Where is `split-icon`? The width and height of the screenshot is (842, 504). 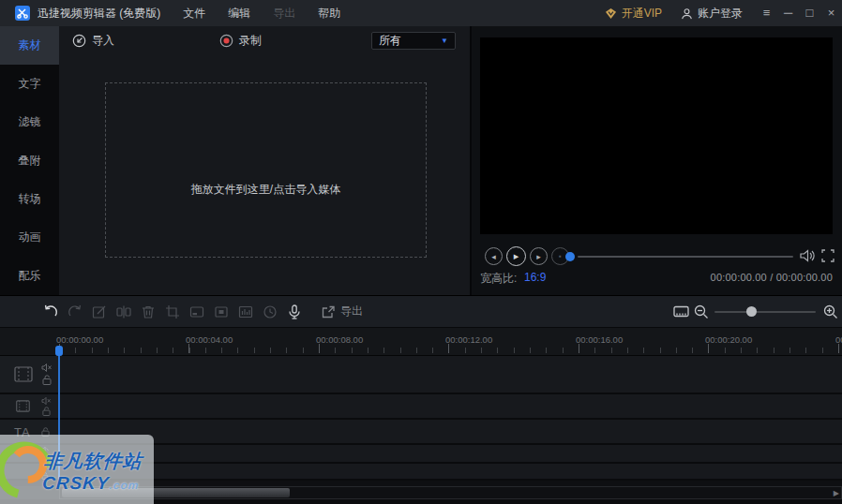 split-icon is located at coordinates (124, 312).